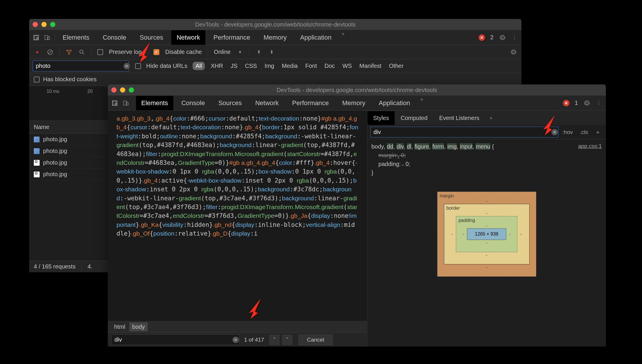 The image size is (642, 364). I want to click on throttling-select: Online, so click(222, 52).